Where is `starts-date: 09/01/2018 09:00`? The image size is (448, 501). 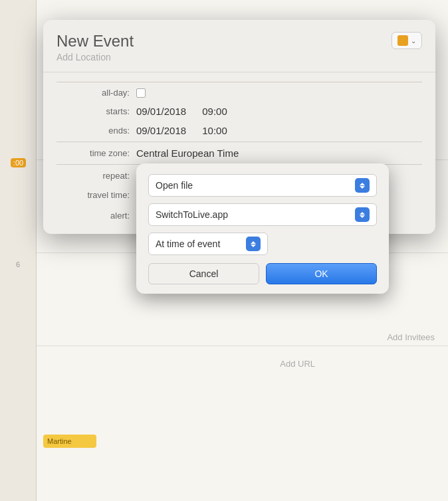
starts-date: 09/01/2018 09:00 is located at coordinates (182, 112).